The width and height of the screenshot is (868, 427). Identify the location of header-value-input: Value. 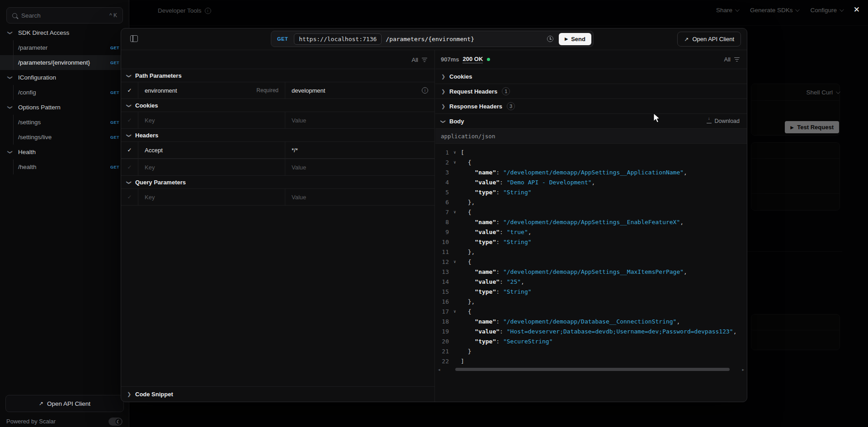
(360, 167).